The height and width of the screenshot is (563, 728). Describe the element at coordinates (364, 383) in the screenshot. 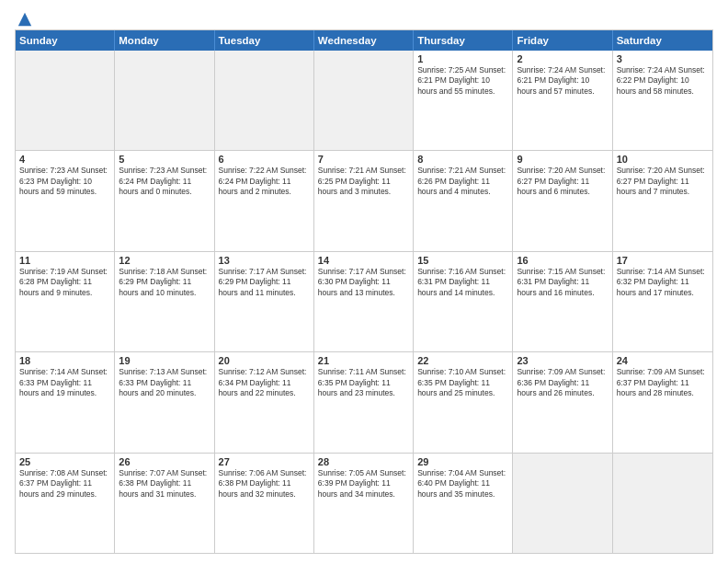

I see `day-info: Sunrise: 7:11 AM Sunset: 6:35 PM Dayligh…` at that location.